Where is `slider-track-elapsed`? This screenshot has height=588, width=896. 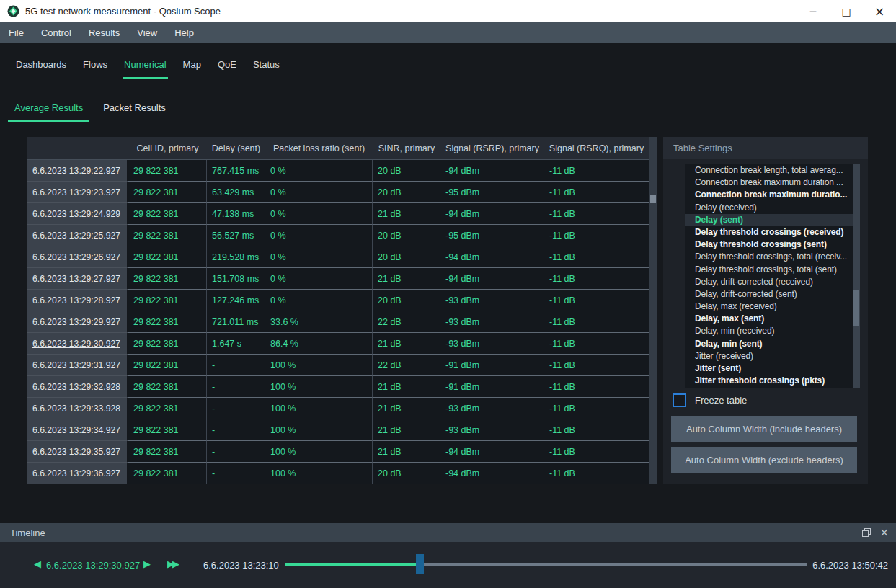 slider-track-elapsed is located at coordinates (350, 565).